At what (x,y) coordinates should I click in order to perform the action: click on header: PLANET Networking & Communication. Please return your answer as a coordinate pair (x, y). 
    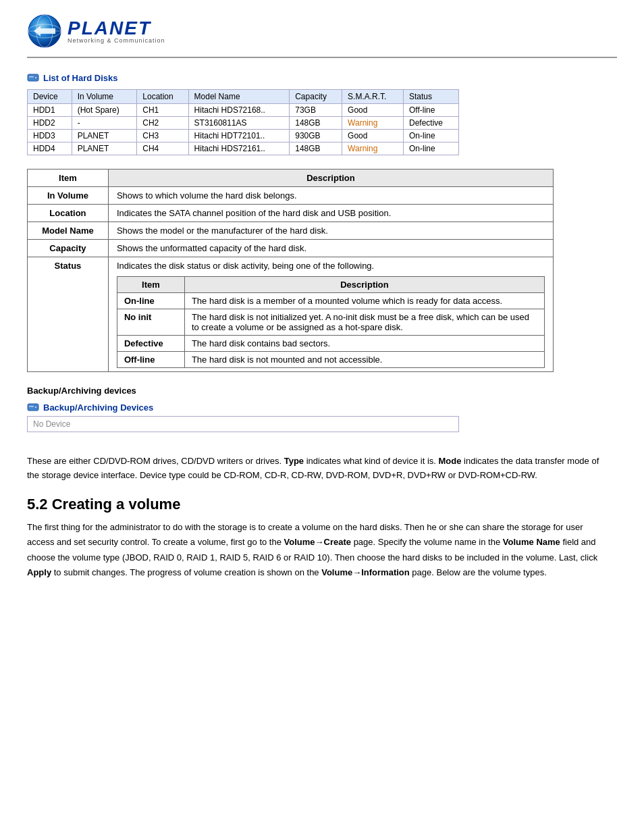
    Looking at the image, I should click on (322, 31).